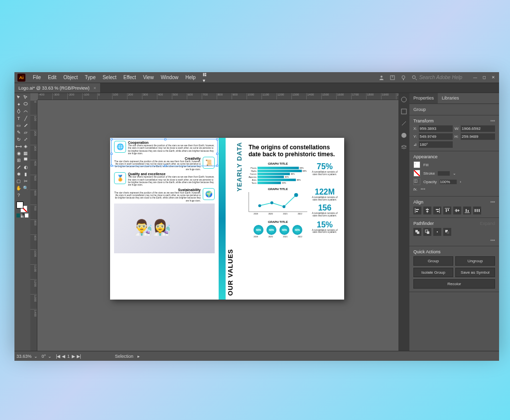 The width and height of the screenshot is (510, 420). What do you see at coordinates (190, 78) in the screenshot?
I see `menu-help: Help` at bounding box center [190, 78].